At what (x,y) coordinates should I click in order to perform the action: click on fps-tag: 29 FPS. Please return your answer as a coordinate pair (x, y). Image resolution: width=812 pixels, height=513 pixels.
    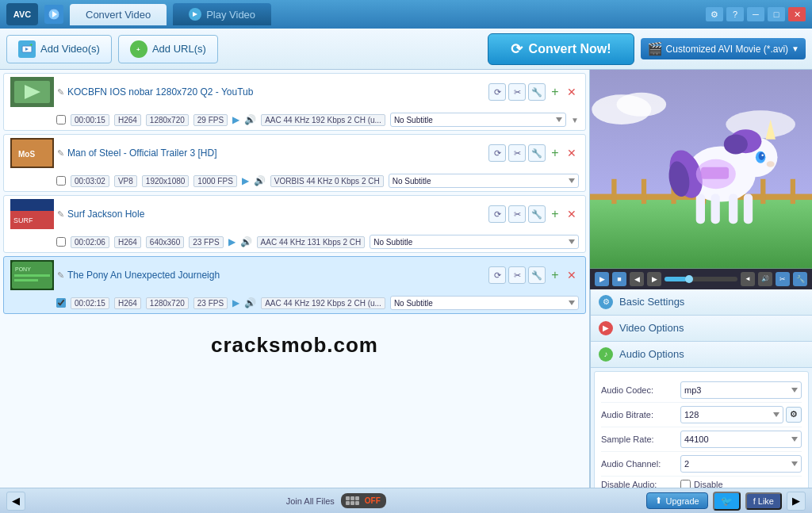
    Looking at the image, I should click on (211, 121).